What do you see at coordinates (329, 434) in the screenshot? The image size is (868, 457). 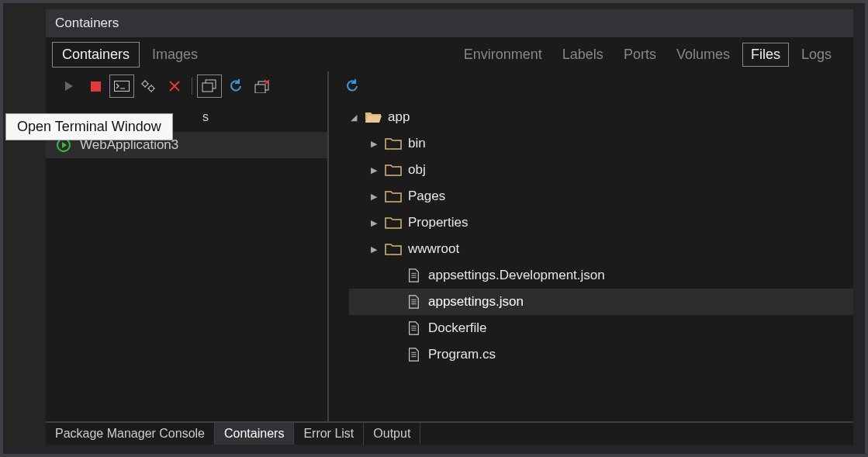 I see `btab-error-list: Error List` at bounding box center [329, 434].